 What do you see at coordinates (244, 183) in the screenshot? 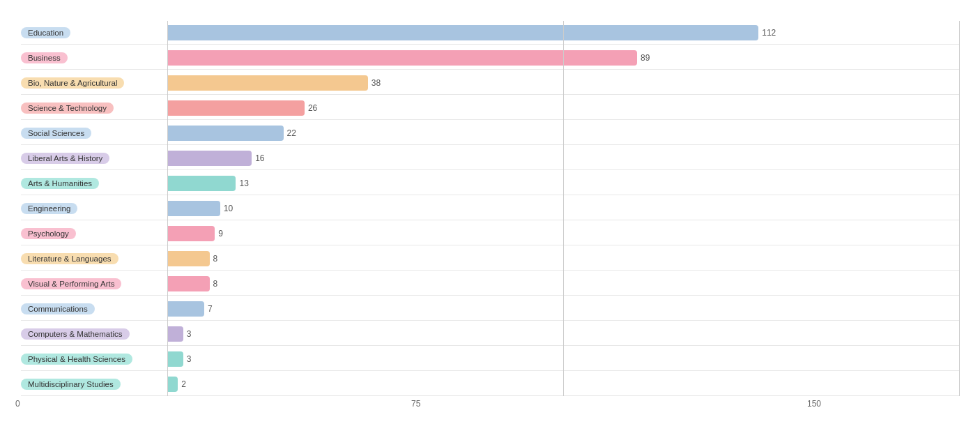
I see `bar-value: 13` at bounding box center [244, 183].